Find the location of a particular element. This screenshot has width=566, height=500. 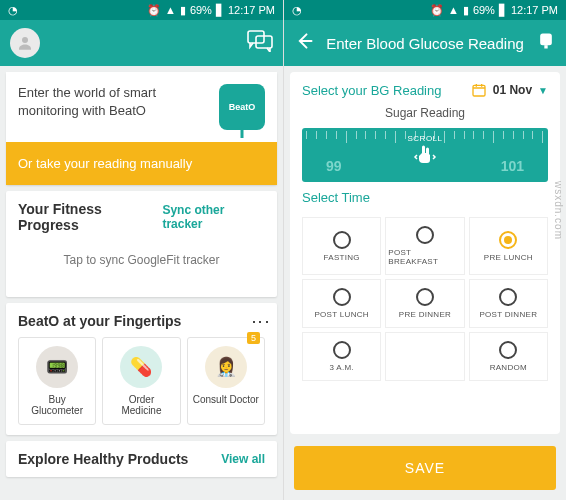

select-bg-label: Select your BG Reading is located at coordinates (372, 90).